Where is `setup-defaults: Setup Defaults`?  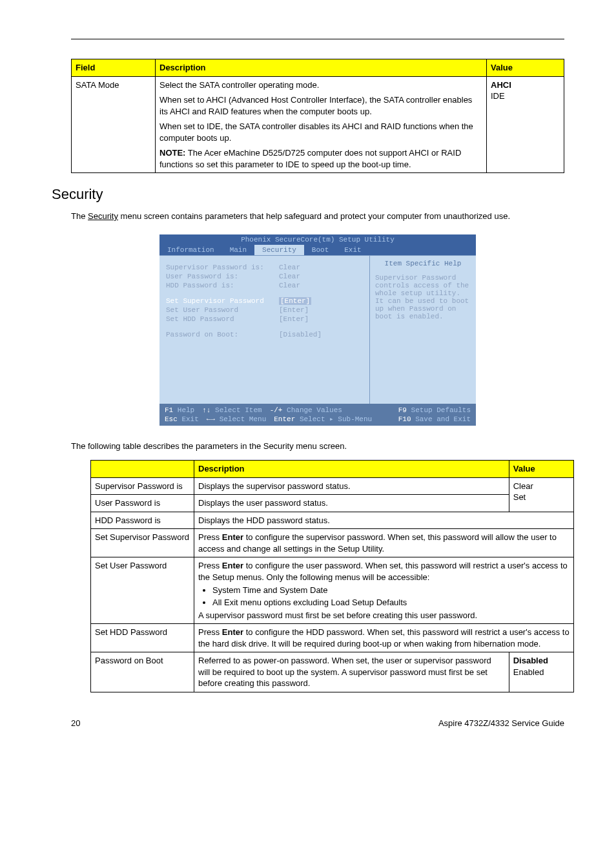 setup-defaults: Setup Defaults is located at coordinates (441, 410).